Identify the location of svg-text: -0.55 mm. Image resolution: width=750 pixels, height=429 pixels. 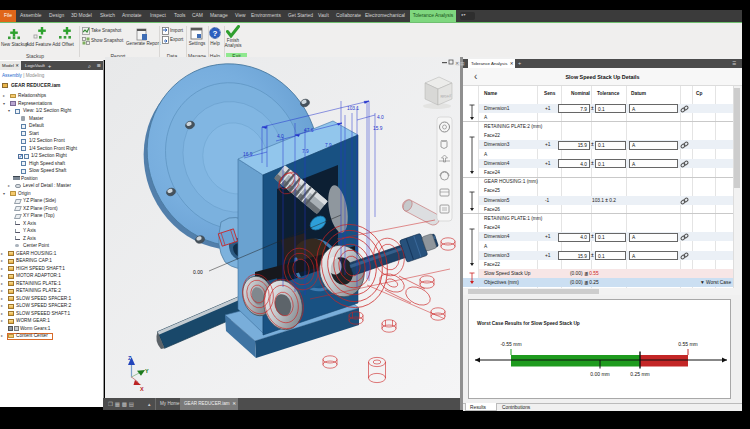
(510, 344).